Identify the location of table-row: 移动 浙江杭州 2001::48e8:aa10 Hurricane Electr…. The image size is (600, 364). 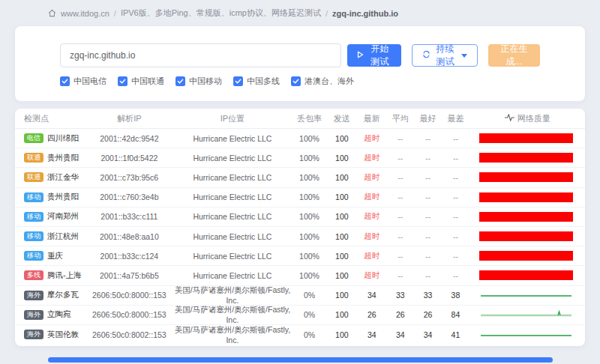
(300, 237).